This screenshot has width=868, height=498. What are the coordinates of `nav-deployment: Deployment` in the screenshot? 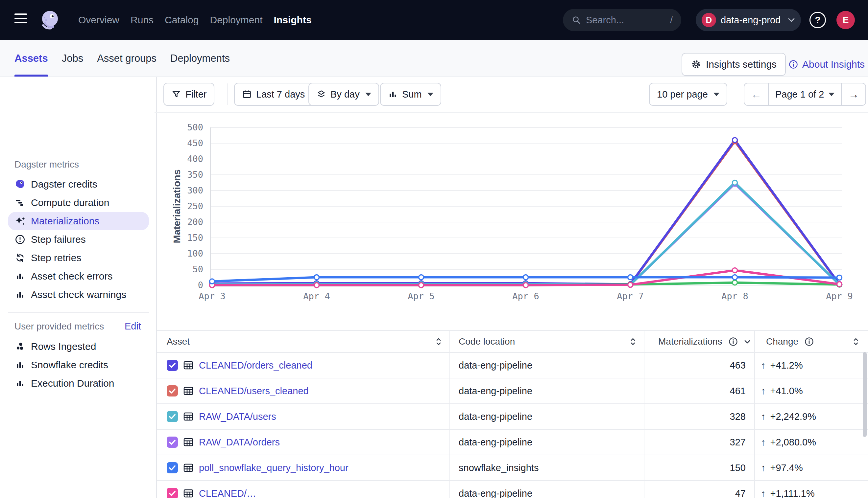 It's located at (236, 20).